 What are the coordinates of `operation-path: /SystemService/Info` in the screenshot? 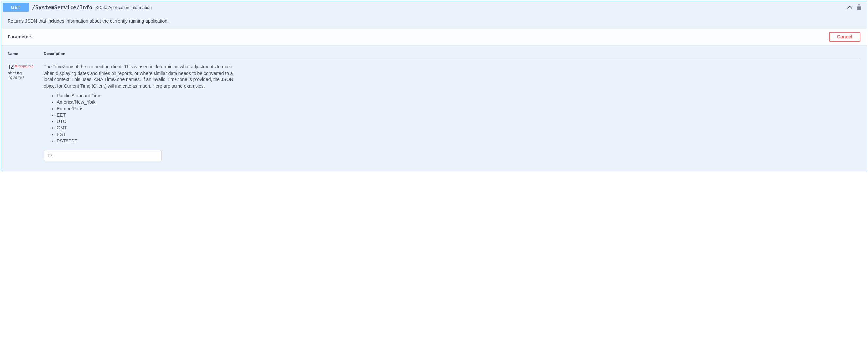 It's located at (62, 7).